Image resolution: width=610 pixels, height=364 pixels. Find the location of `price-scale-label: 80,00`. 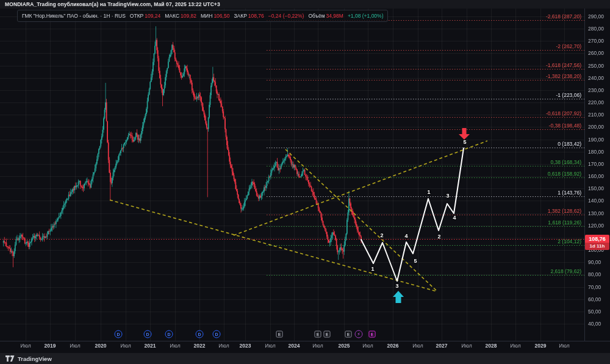

price-scale-label: 80,00 is located at coordinates (598, 274).